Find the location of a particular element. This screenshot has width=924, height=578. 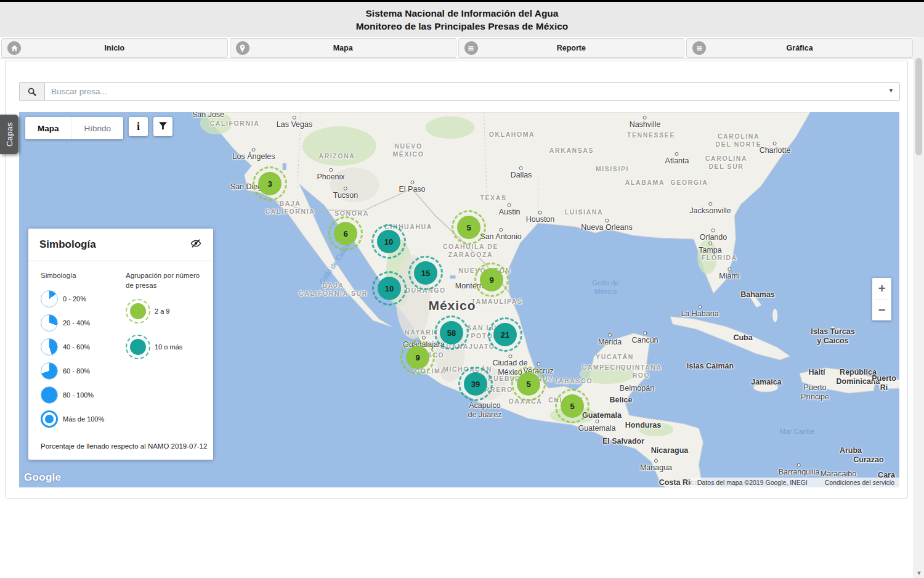

cluster-count: 39 is located at coordinates (476, 384).